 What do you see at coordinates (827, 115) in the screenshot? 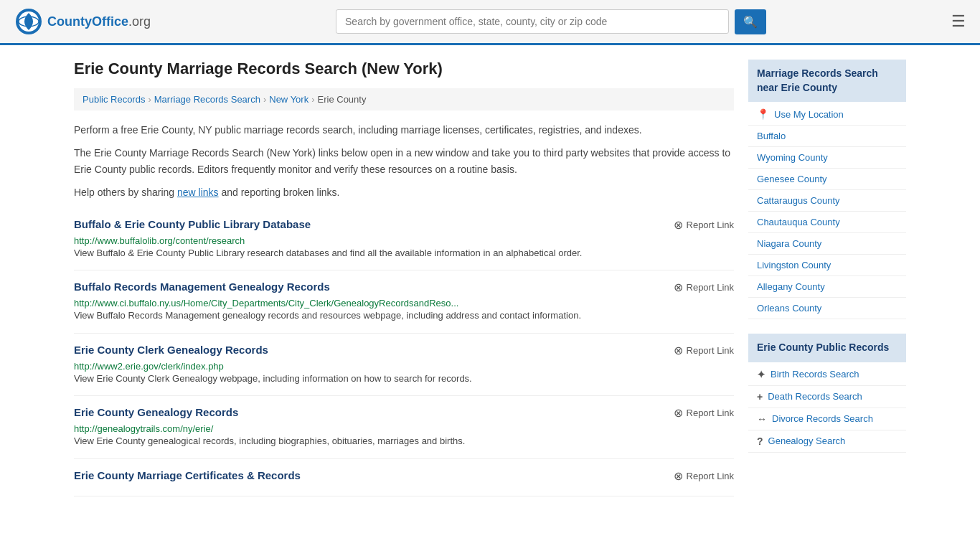
I see `sidebar-item-use-location: 📍 Use My Location` at bounding box center [827, 115].